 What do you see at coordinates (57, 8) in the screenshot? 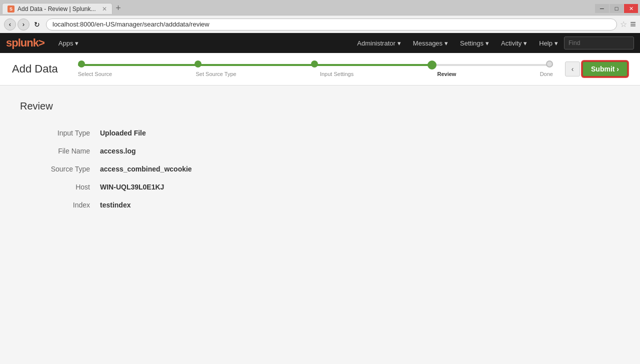
I see `active-tab: S Add Data - Review | Splunk... ✕` at bounding box center [57, 8].